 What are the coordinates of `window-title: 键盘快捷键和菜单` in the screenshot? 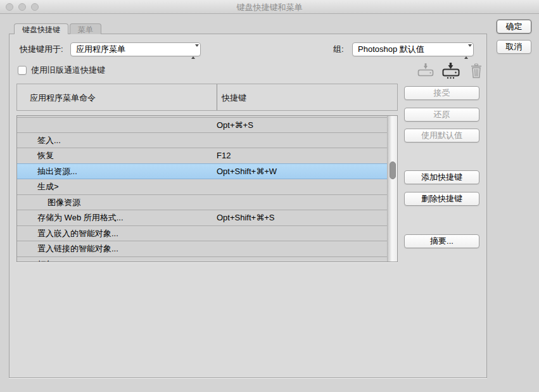 It's located at (270, 8).